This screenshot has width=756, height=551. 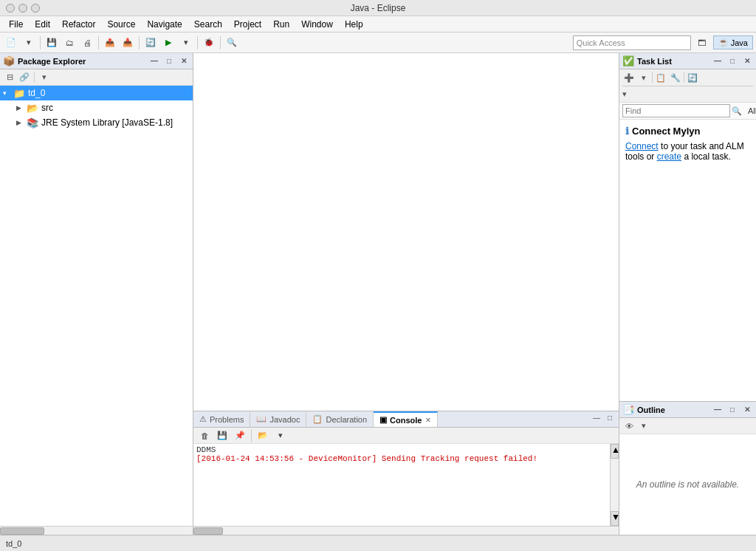 What do you see at coordinates (317, 24) in the screenshot?
I see `menu-window: Window` at bounding box center [317, 24].